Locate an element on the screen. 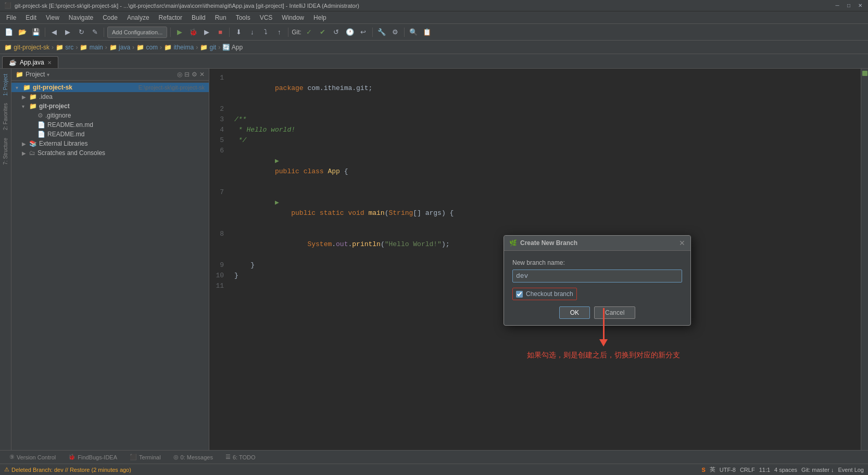 The height and width of the screenshot is (475, 868). run-inspection-button: 📋 is located at coordinates (427, 32).